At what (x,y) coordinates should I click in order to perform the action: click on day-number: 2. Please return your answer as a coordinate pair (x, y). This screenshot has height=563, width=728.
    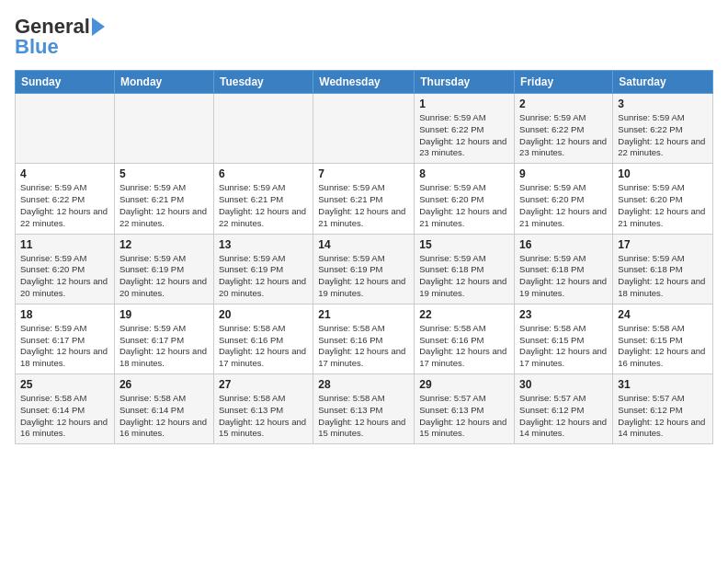
    Looking at the image, I should click on (563, 104).